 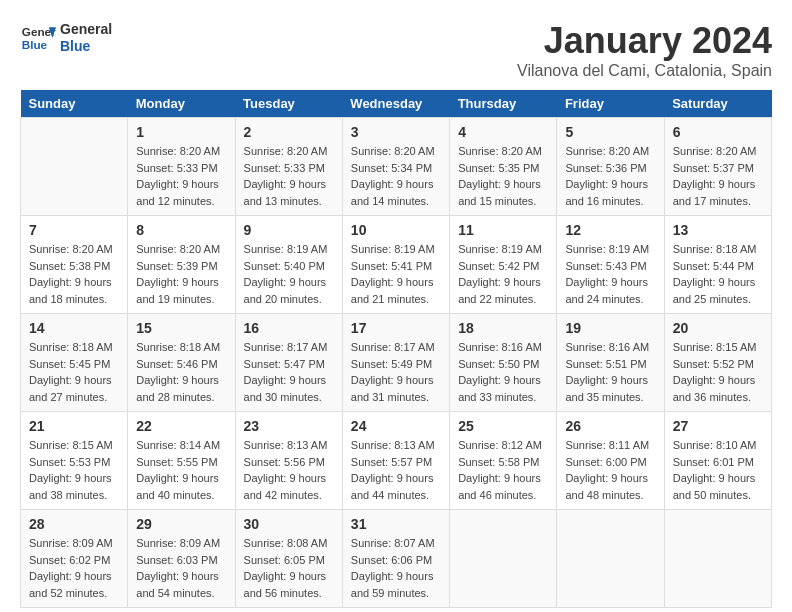 What do you see at coordinates (718, 426) in the screenshot?
I see `day-number: 27` at bounding box center [718, 426].